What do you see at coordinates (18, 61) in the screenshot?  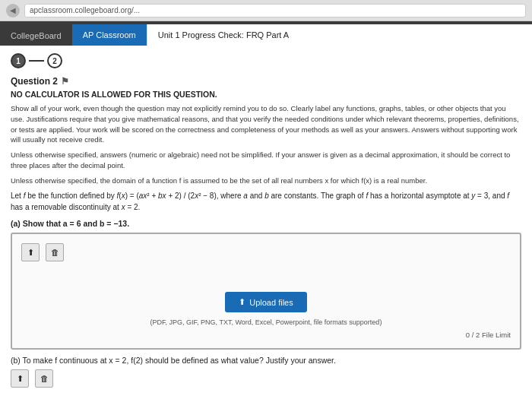 I see `step-1: 1` at bounding box center [18, 61].